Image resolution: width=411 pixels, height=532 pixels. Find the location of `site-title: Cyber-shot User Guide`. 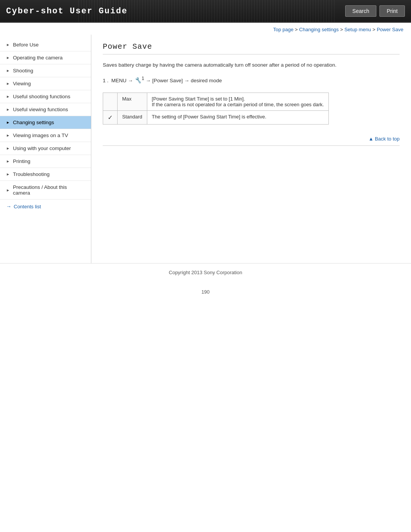

site-title: Cyber-shot User Guide is located at coordinates (67, 11).